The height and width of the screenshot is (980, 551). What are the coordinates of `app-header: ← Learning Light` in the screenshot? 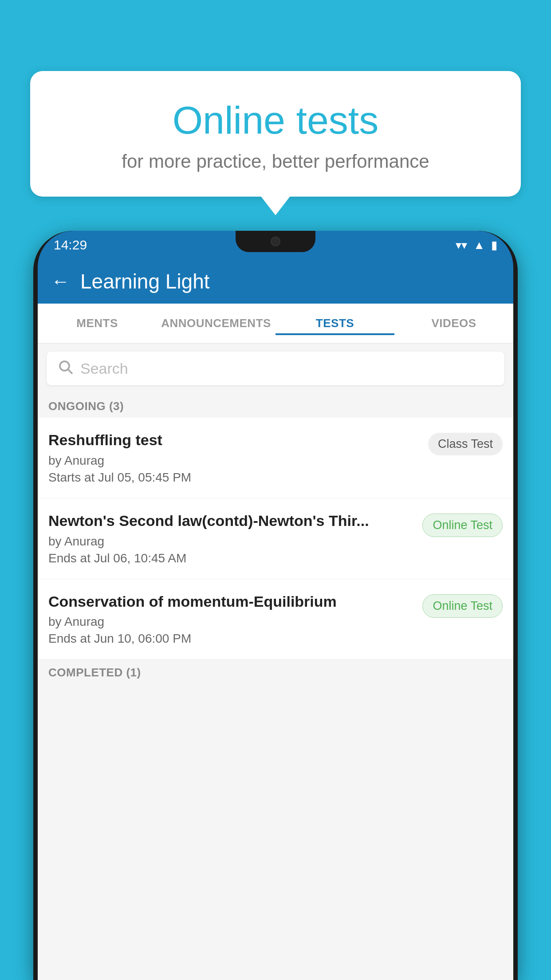 It's located at (276, 281).